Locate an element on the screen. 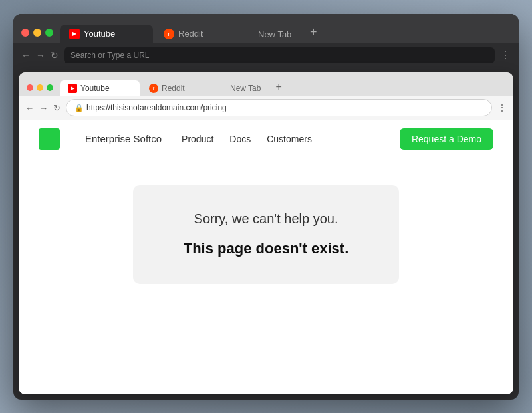 Image resolution: width=532 pixels, height=413 pixels. inner-tab-bar: Youtube r Reddit New Tab + is located at coordinates (266, 84).